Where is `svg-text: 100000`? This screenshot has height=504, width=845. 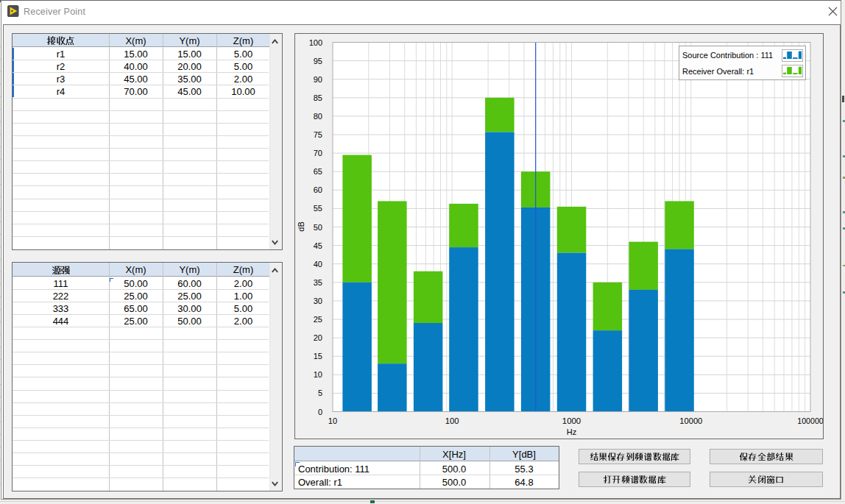
svg-text: 100000 is located at coordinates (810, 421).